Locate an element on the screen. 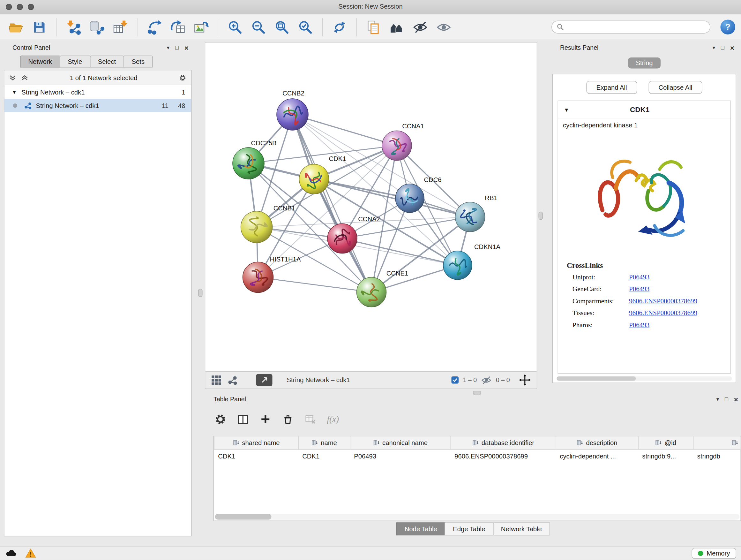  zoom-out-button is located at coordinates (259, 27).